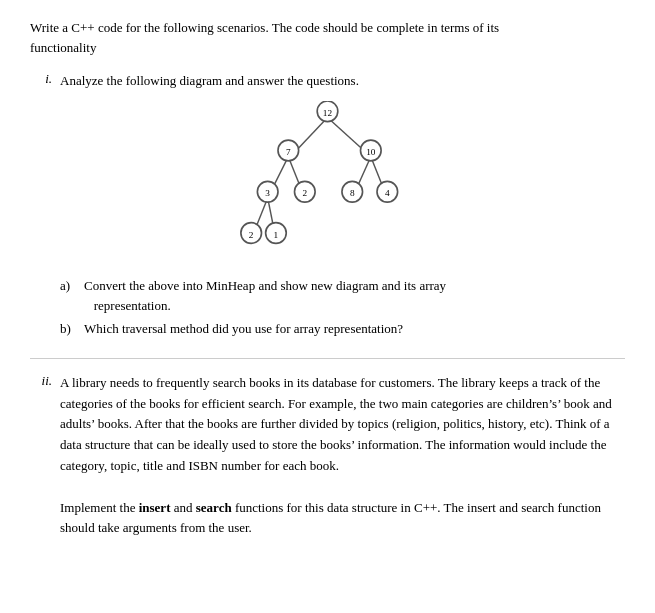  I want to click on svg-text: 8, so click(352, 193).